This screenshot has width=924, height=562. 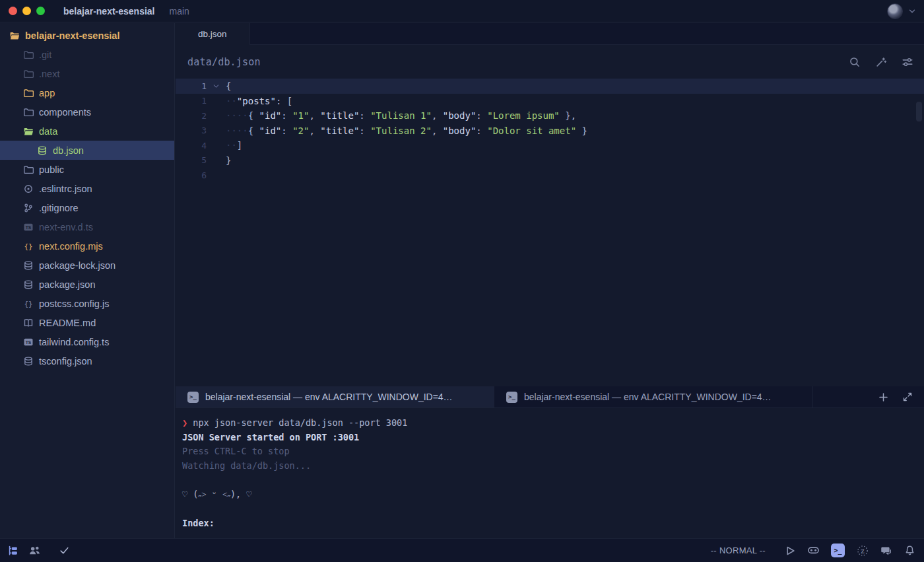 What do you see at coordinates (550, 161) in the screenshot?
I see `code-line: 5}` at bounding box center [550, 161].